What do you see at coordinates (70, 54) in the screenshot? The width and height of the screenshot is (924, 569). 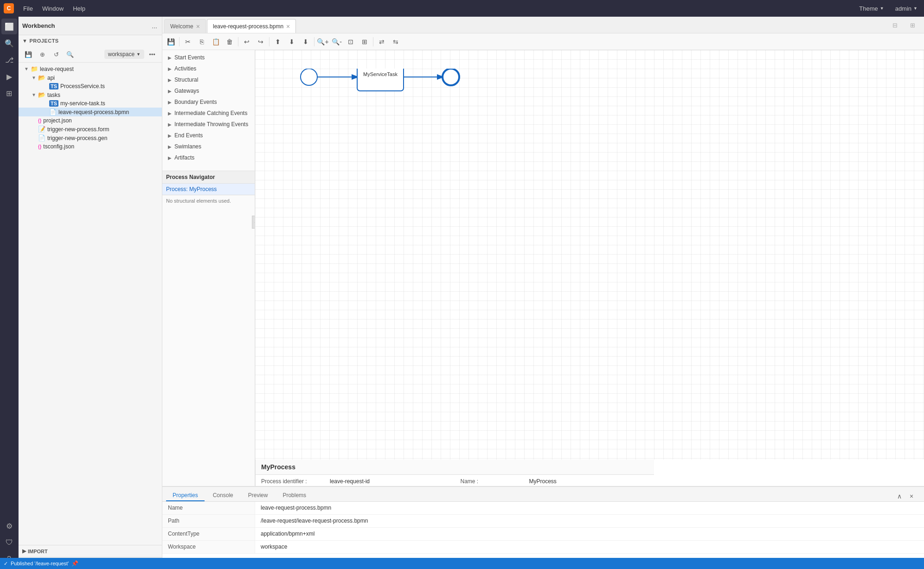 I see `search-project-button: 🔍` at bounding box center [70, 54].